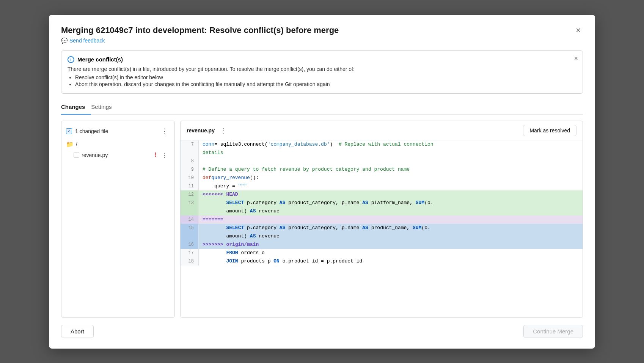  Describe the element at coordinates (190, 245) in the screenshot. I see `line-number-16: 16` at that location.